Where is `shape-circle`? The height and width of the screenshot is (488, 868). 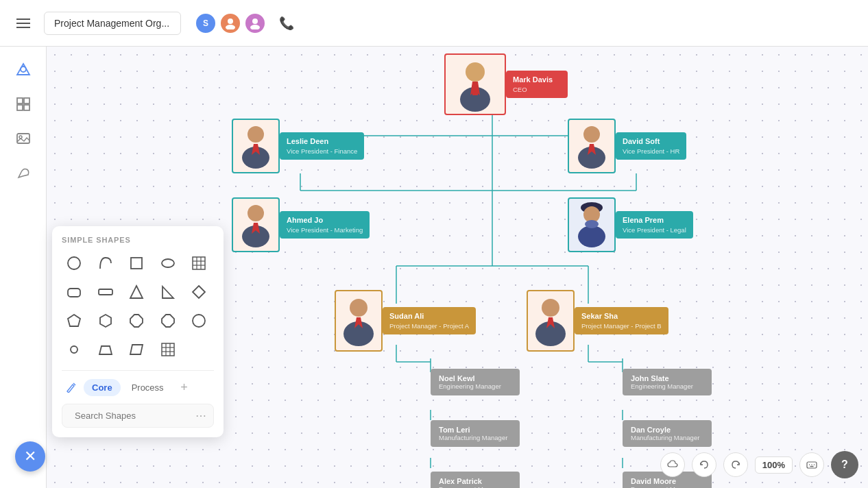
shape-circle is located at coordinates (74, 263).